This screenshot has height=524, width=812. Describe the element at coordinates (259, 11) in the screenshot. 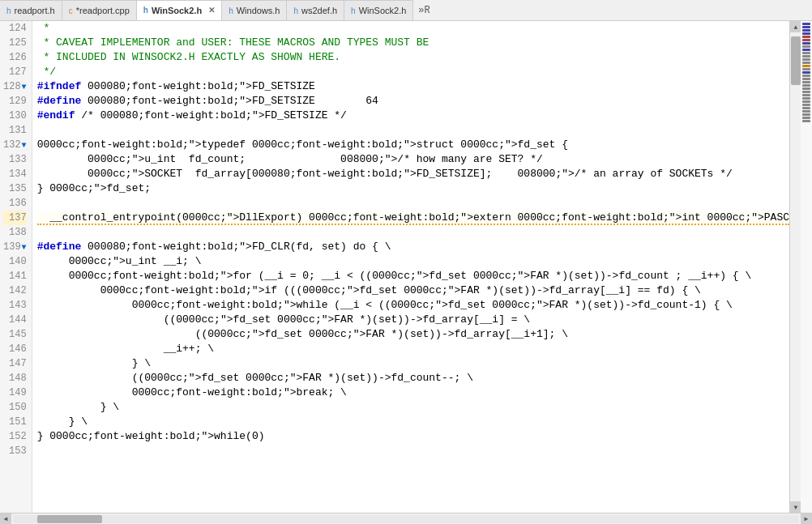

I see `tab-label: Windows.h` at that location.